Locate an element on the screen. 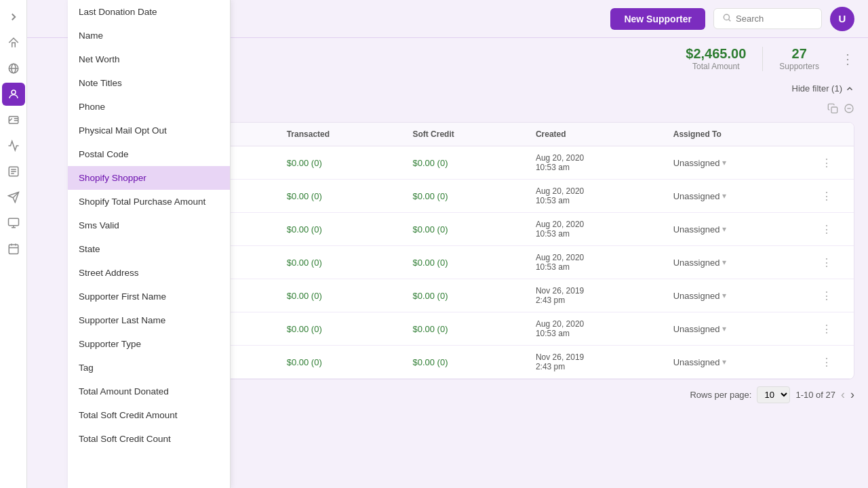  supporters-stat: 27 Supporters is located at coordinates (799, 58).